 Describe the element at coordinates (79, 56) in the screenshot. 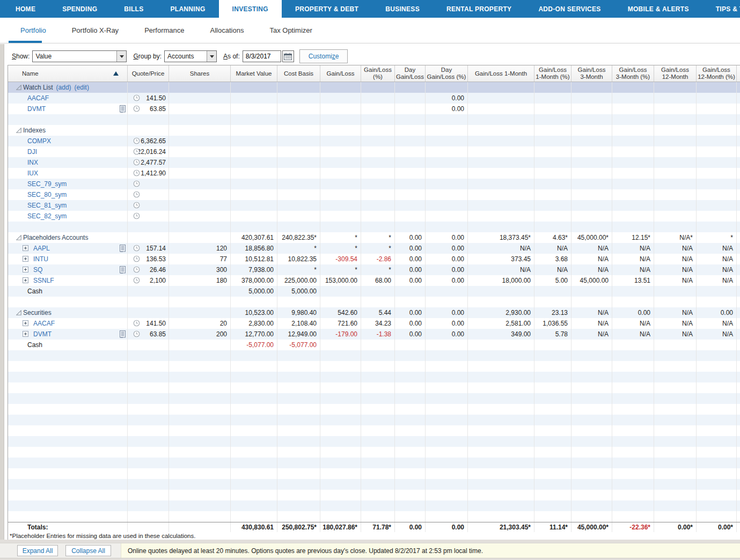

I see `show-select: Value` at that location.